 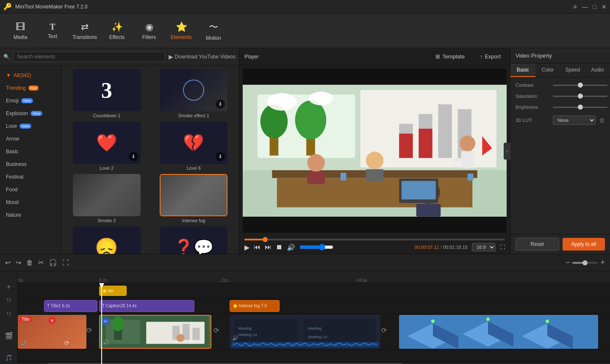 I want to click on brightness-slider, so click(x=580, y=108).